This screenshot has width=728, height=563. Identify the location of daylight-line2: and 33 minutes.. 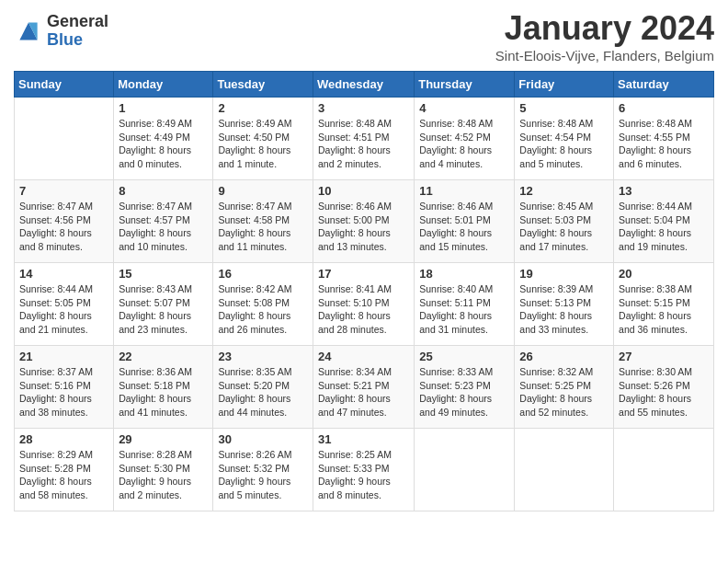
(564, 329).